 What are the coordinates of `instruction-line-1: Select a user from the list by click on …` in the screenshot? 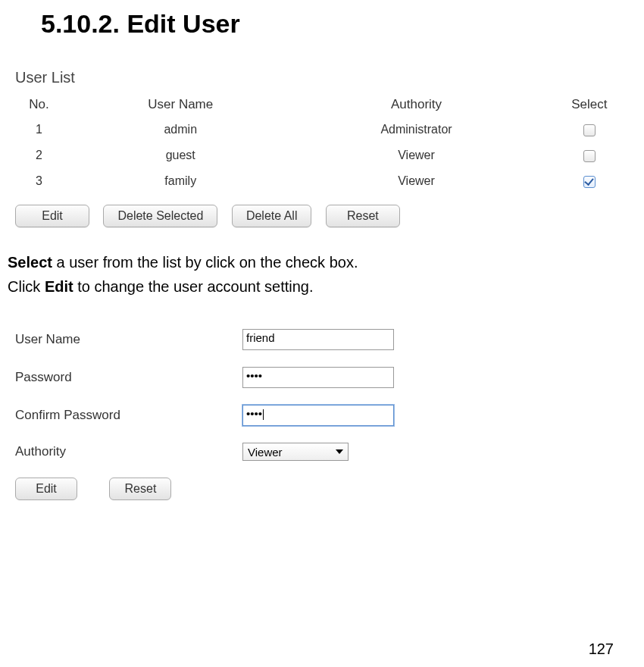 It's located at (322, 262).